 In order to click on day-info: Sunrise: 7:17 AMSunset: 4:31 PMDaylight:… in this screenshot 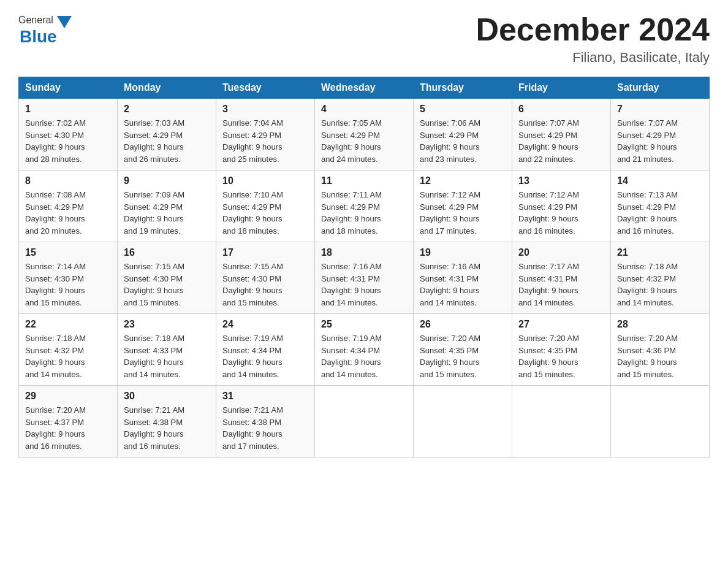, I will do `click(549, 285)`.